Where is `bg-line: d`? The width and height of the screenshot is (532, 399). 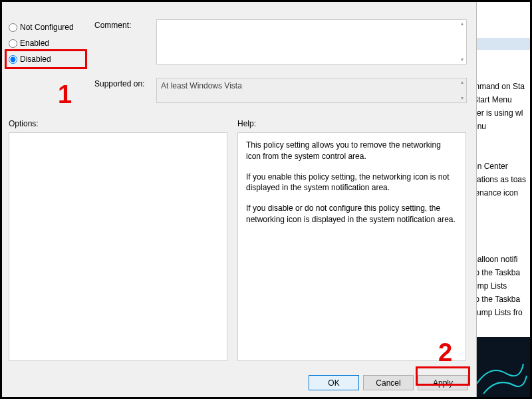 bg-line: d is located at coordinates (501, 140).